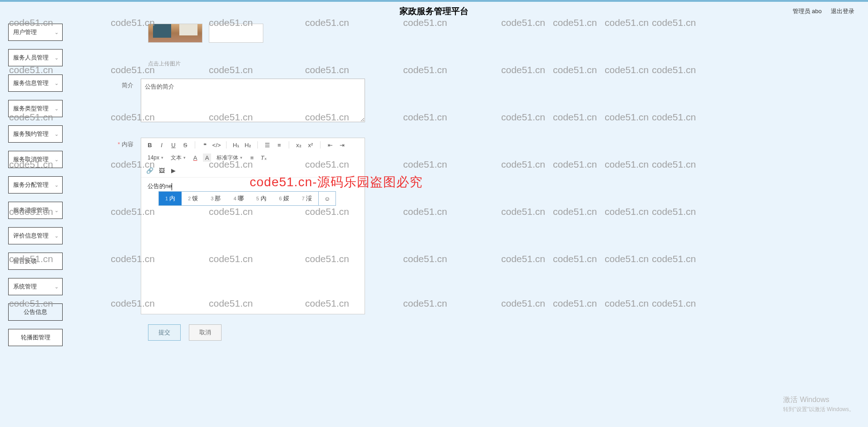 The height and width of the screenshot is (427, 868). What do you see at coordinates (35, 159) in the screenshot?
I see `sidebar-item-5: 服务取消管理⌄` at bounding box center [35, 159].